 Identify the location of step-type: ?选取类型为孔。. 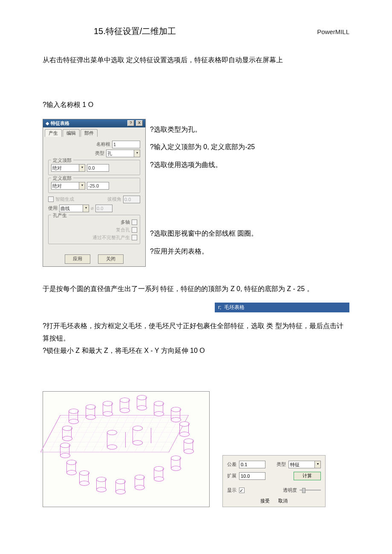
(204, 130).